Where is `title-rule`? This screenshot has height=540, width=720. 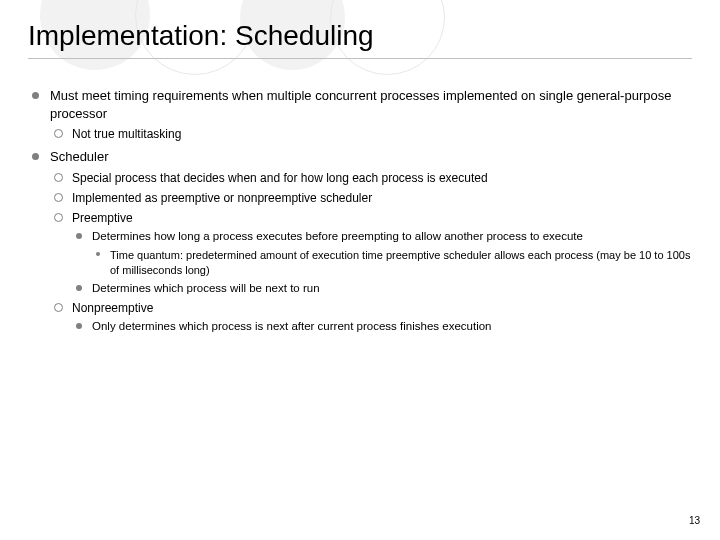
title-rule is located at coordinates (360, 58).